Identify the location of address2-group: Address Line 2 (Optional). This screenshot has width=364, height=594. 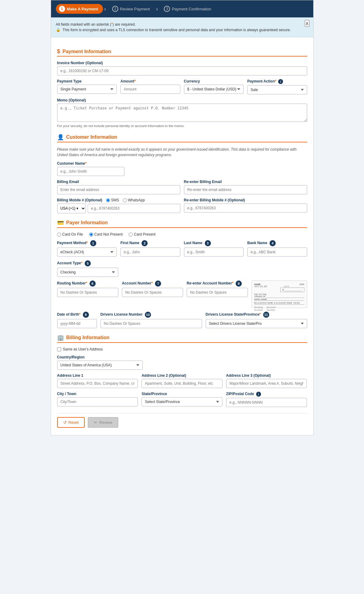
(182, 381).